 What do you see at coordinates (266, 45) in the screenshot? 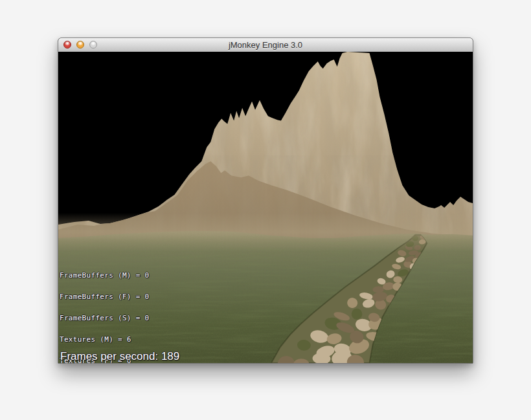
I see `window-titlebar: jMonkey Engine 3.0` at bounding box center [266, 45].